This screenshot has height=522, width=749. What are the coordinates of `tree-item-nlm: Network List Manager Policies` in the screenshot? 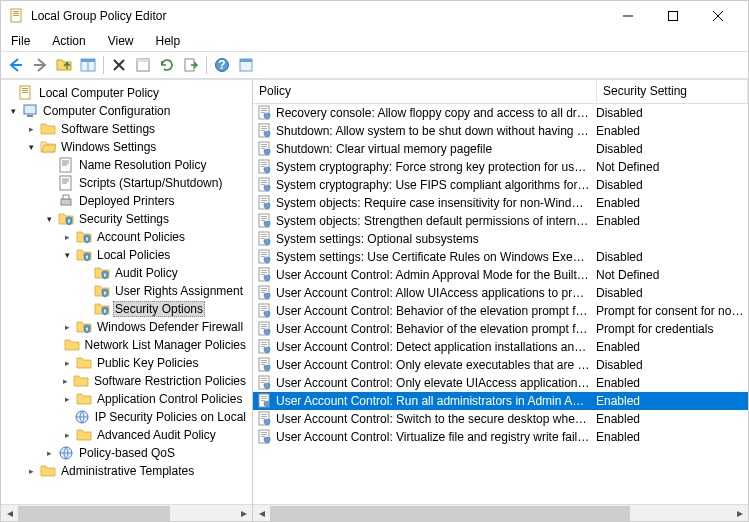 It's located at (126, 345).